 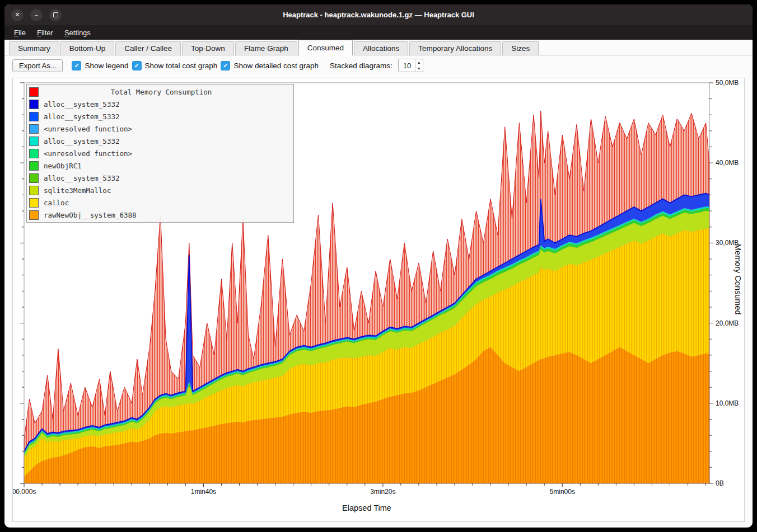 What do you see at coordinates (270, 66) in the screenshot?
I see `checkbox-show-detailed-cost-graph: ✓Show detailed cost graph` at bounding box center [270, 66].